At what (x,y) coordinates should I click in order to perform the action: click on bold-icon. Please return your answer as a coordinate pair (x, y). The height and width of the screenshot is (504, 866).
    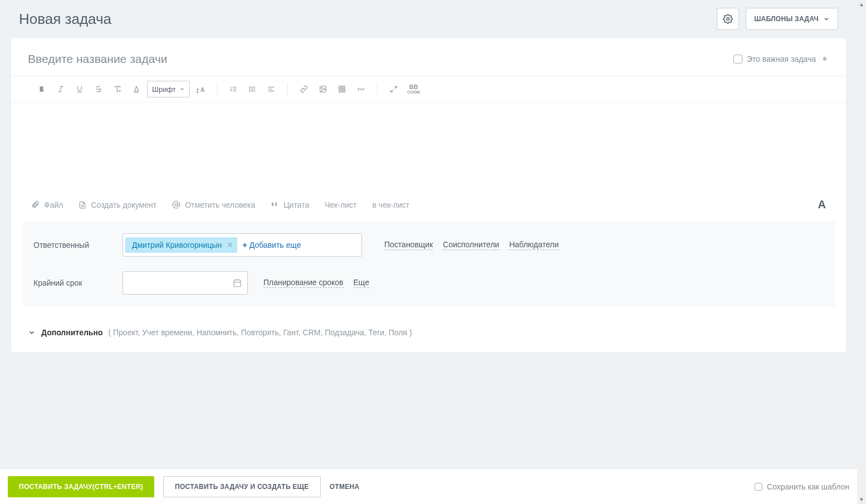
    Looking at the image, I should click on (42, 89).